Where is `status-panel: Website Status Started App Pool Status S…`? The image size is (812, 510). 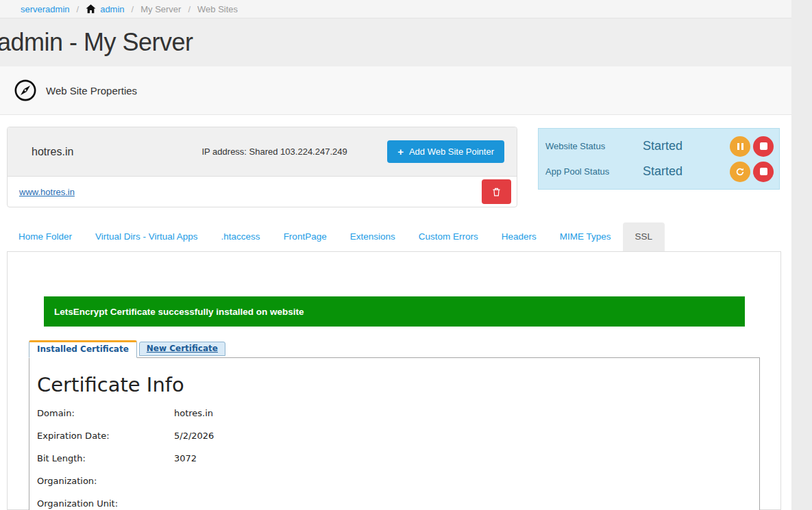 status-panel: Website Status Started App Pool Status S… is located at coordinates (659, 159).